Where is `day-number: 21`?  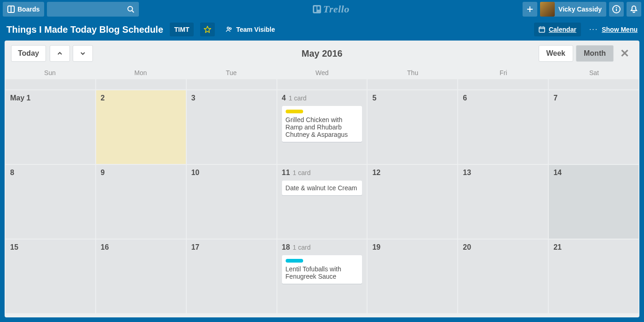
day-number: 21 is located at coordinates (593, 247).